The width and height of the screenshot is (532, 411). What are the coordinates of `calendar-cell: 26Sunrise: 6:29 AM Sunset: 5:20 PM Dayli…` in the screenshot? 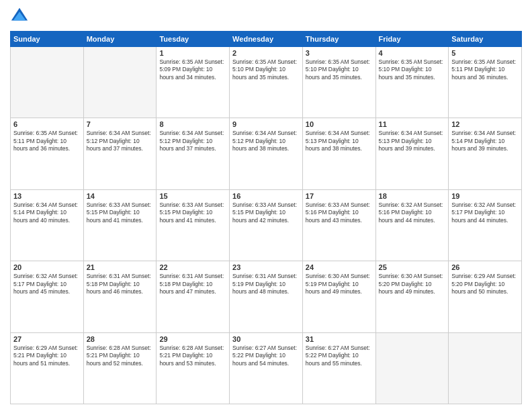 It's located at (485, 297).